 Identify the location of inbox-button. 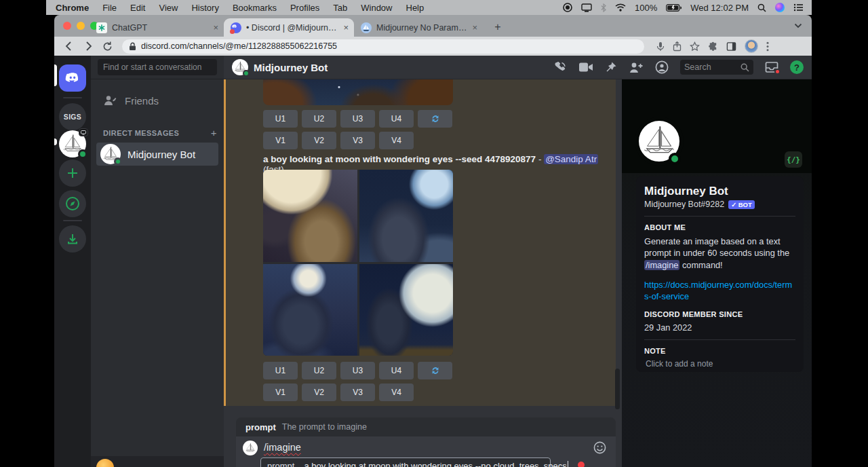
(772, 67).